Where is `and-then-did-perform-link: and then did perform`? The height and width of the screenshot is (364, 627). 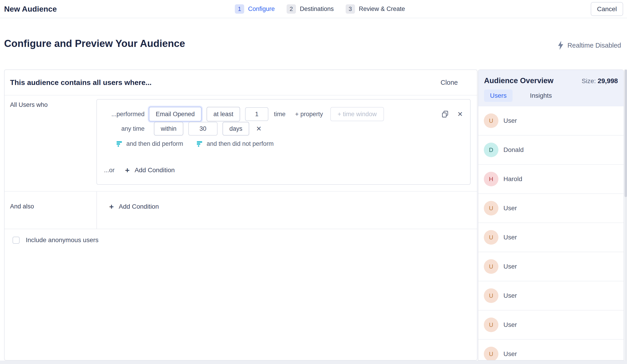 and-then-did-perform-link: and then did perform is located at coordinates (150, 144).